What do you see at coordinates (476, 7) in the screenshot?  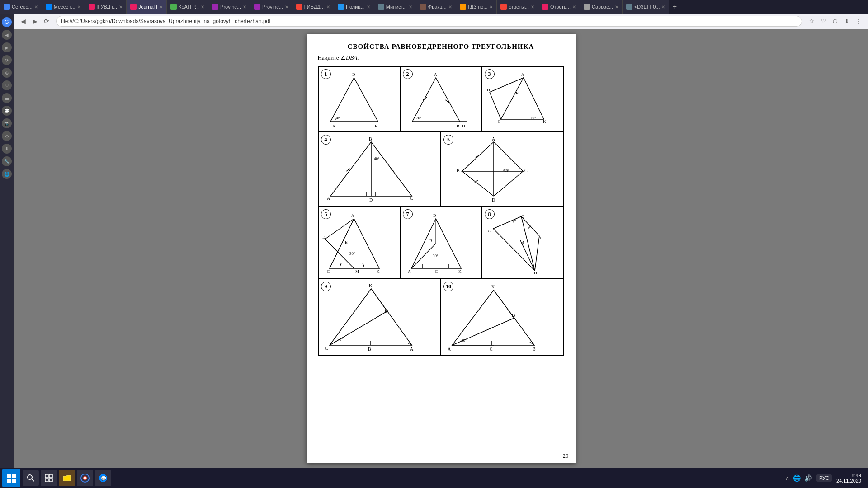 I see `tab-gdz: ГДЗ но... ✕` at bounding box center [476, 7].